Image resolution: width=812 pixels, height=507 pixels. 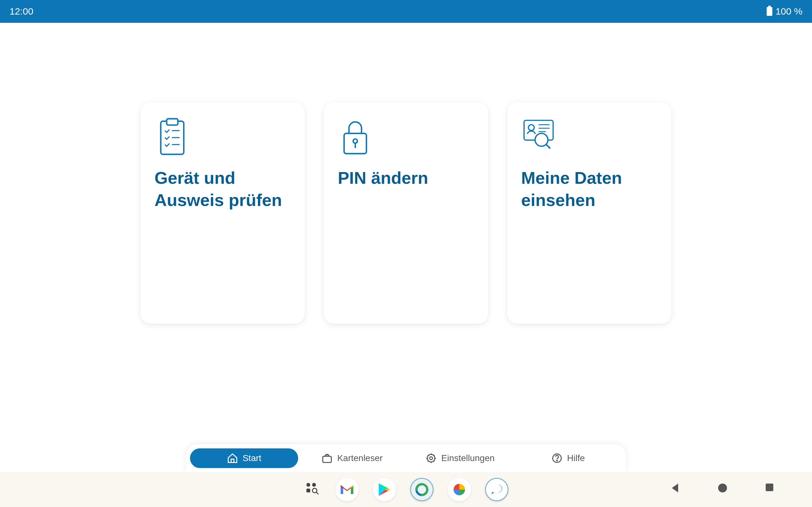 I want to click on card-reader-icon, so click(x=327, y=458).